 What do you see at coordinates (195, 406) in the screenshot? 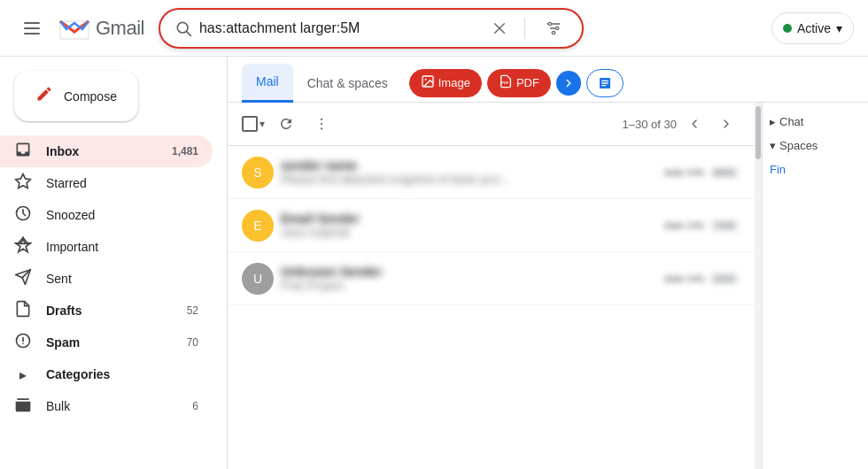
I see `bulk-count: 6` at bounding box center [195, 406].